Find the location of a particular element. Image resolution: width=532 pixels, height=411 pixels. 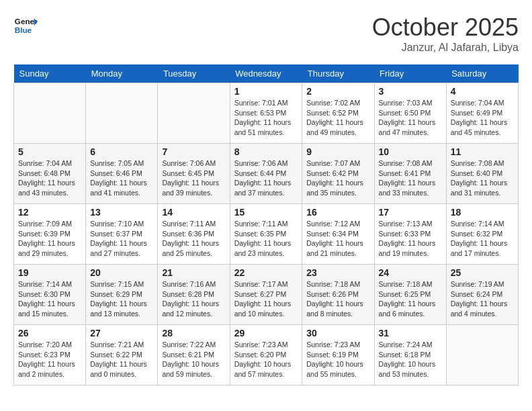

day-number: 9 is located at coordinates (338, 152).